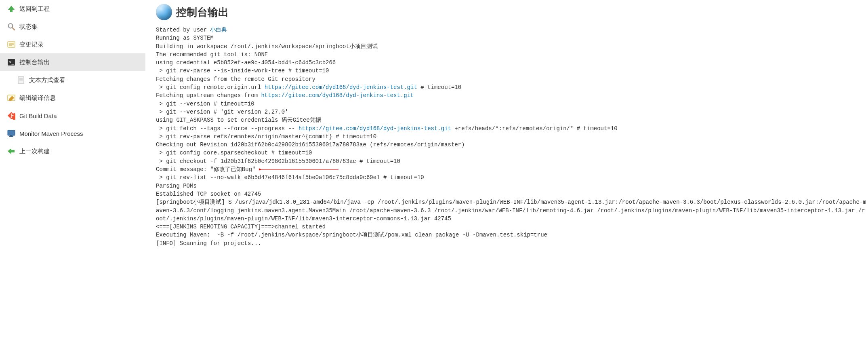 Image resolution: width=868 pixels, height=340 pixels. What do you see at coordinates (512, 161) in the screenshot?
I see `console-line: > git checkout -f 1d20b31f62b0c429802b16…` at bounding box center [512, 161].